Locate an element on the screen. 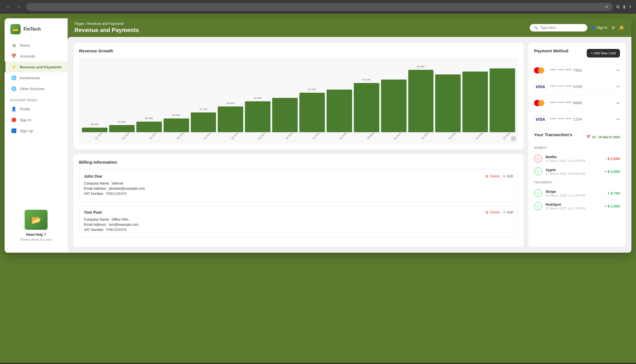  tx-netflix-name: Netflix is located at coordinates (574, 157).